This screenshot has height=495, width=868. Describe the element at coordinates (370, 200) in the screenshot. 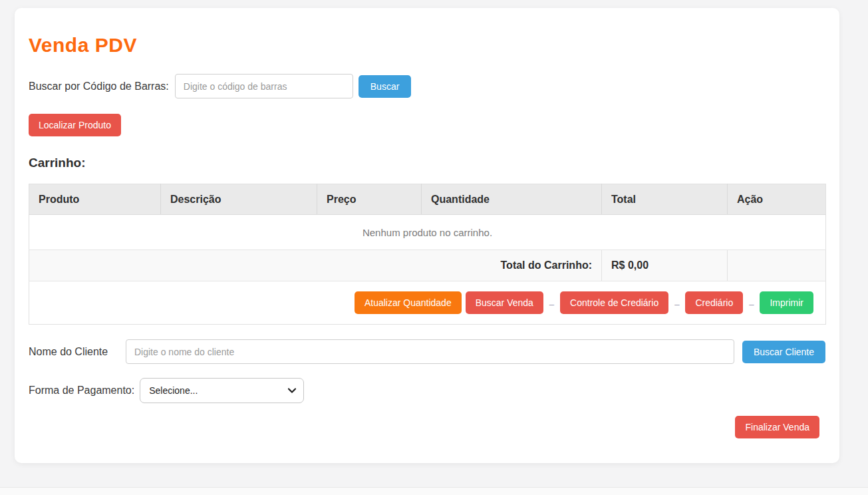

I see `column-header-preco: Preço` at that location.